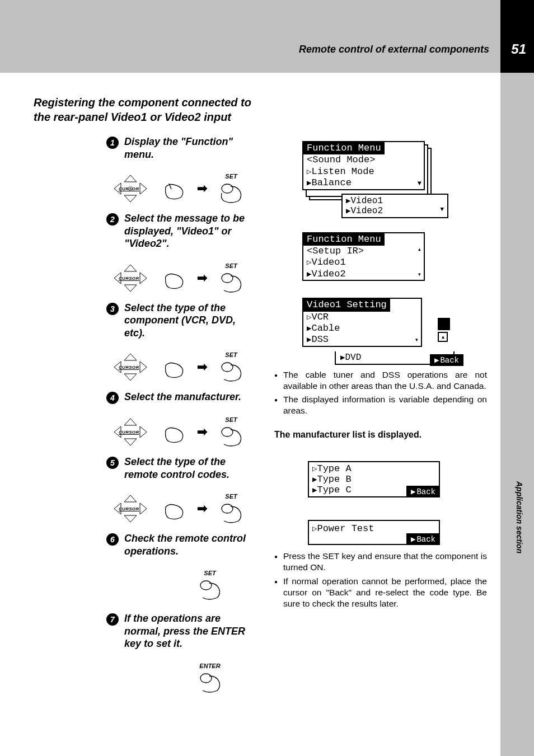 This screenshot has width=534, height=756. Describe the element at coordinates (113, 219) in the screenshot. I see `step-number-2: 2` at that location.